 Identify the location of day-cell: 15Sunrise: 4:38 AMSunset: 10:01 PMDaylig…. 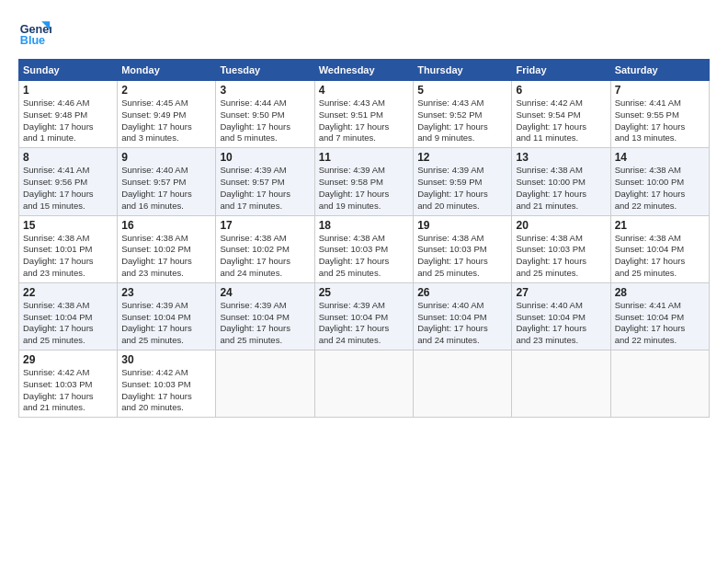
(68, 248).